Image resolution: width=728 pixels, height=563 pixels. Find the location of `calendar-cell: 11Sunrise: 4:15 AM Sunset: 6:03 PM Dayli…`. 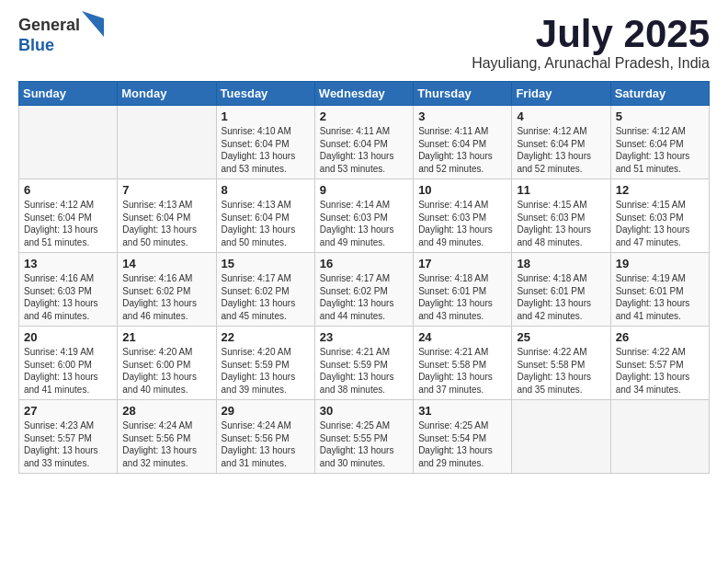

calendar-cell: 11Sunrise: 4:15 AM Sunset: 6:03 PM Dayli… is located at coordinates (561, 216).